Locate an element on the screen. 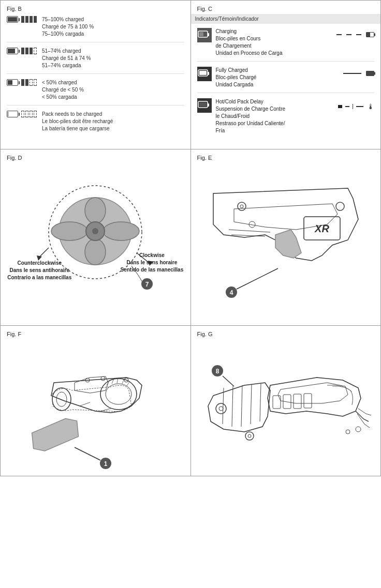  fig-e-label: Fig. E is located at coordinates (286, 158).